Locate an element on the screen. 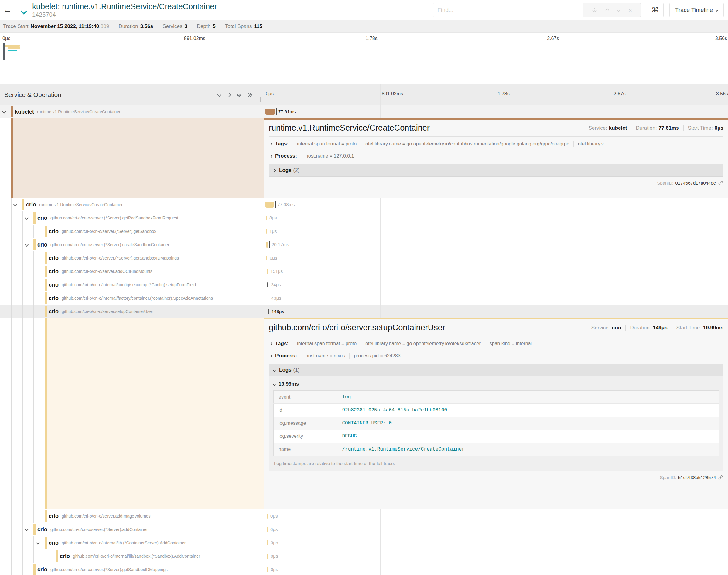 The width and height of the screenshot is (728, 575). span-row-name-cell: crio github.com/cri-o/cri-o/server.addIm… is located at coordinates (132, 516).